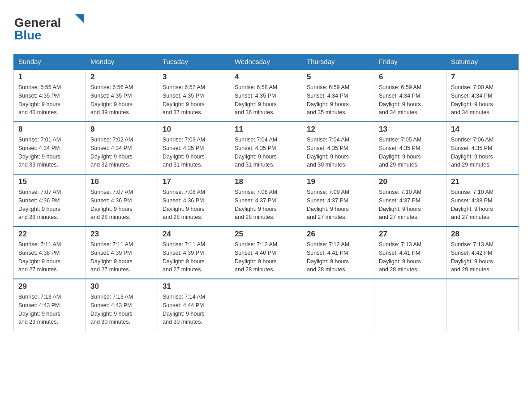  What do you see at coordinates (483, 253) in the screenshot?
I see `calendar-cell: 28 Sunrise: 7:13 AM Sunset: 4:42 PM Dayl…` at bounding box center [483, 253].